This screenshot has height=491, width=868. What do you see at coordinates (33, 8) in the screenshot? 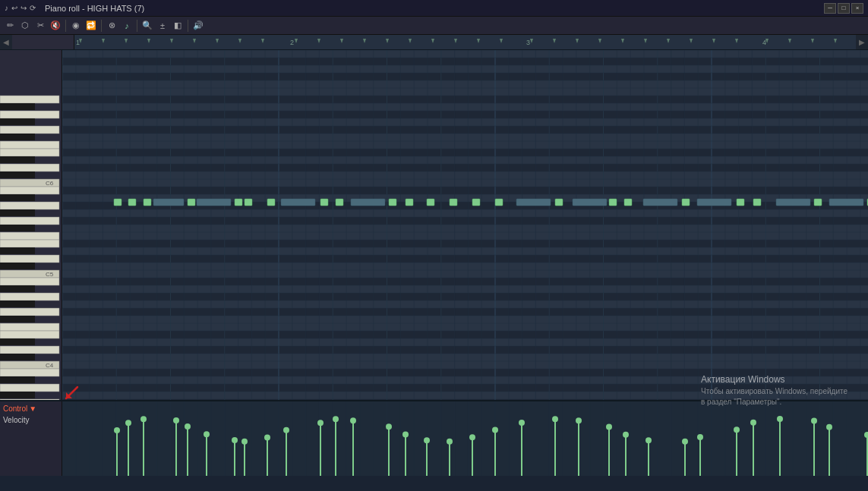
I see `loop-icon: ⟳` at bounding box center [33, 8].